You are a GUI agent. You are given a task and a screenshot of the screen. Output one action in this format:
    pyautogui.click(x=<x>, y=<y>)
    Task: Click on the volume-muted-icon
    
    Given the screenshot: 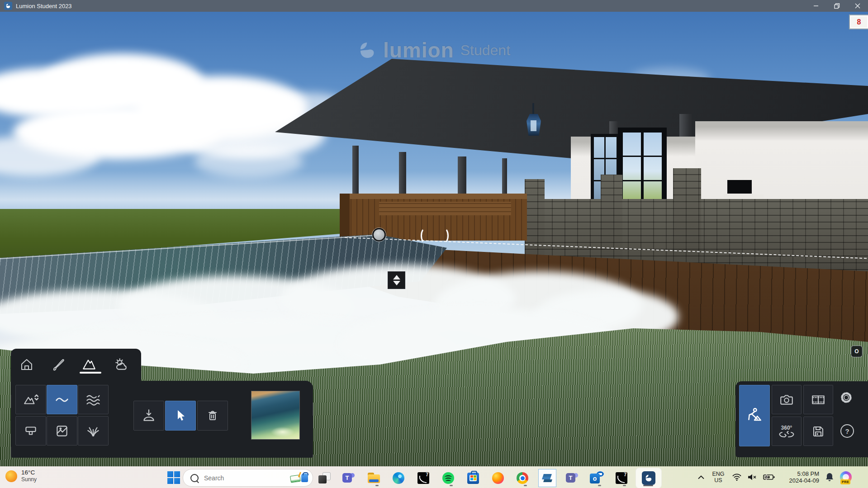 What is the action you would take?
    pyautogui.click(x=752, y=477)
    